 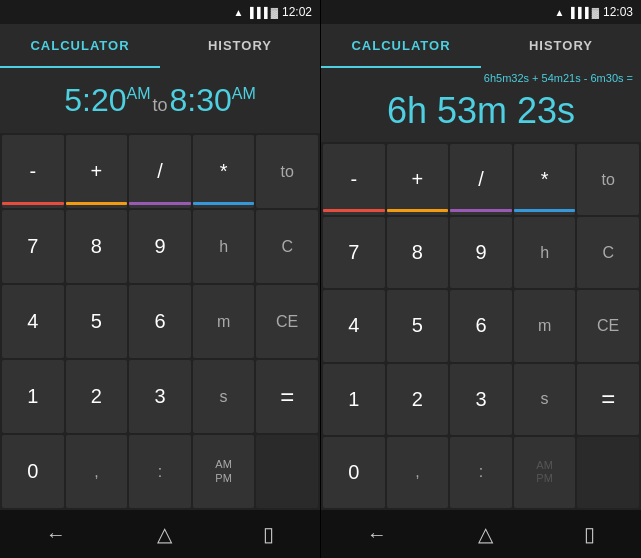 I want to click on key-3-2: 3, so click(x=481, y=400).